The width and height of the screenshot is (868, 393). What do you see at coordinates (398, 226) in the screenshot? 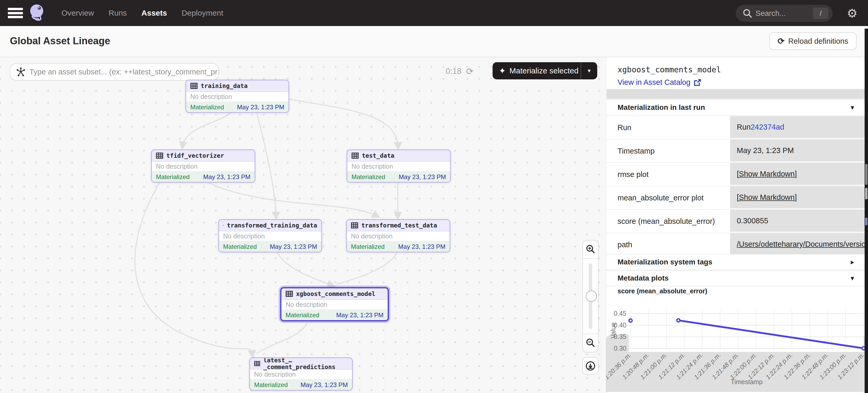
I see `asset-node-header: transformed_test_data` at bounding box center [398, 226].